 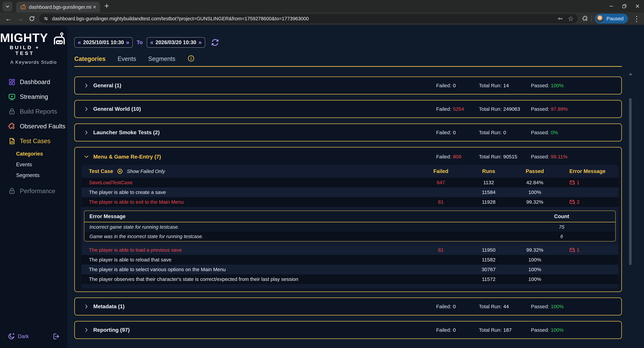 I want to click on from-date-picker: « 2025/10/01 10:30 », so click(x=104, y=42).